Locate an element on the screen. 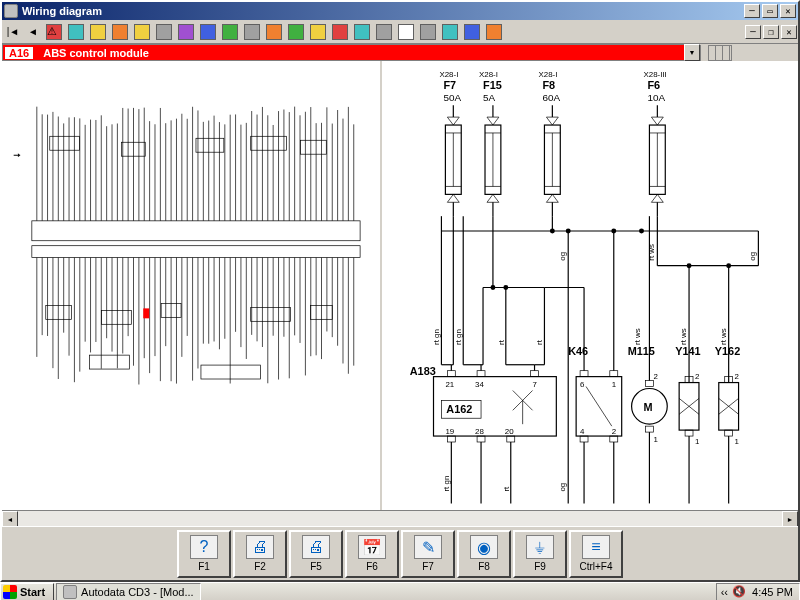 This screenshot has height=600, width=800. component-name: ABS control module is located at coordinates (96, 53).